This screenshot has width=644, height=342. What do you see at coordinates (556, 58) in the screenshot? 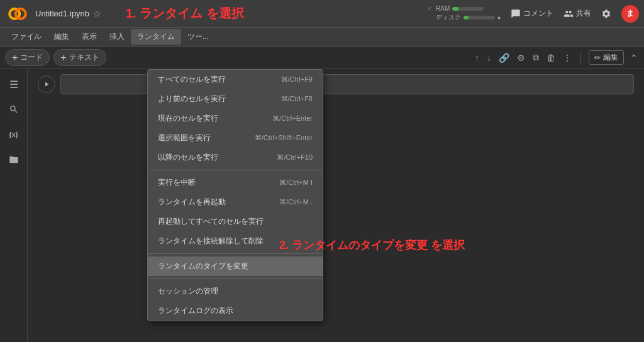
I see `toolbar-right: ↑ ↓ 🔗 ⚙ ⧉ 🗑 ⋮ ✏ 編集 ⌃` at bounding box center [556, 58].